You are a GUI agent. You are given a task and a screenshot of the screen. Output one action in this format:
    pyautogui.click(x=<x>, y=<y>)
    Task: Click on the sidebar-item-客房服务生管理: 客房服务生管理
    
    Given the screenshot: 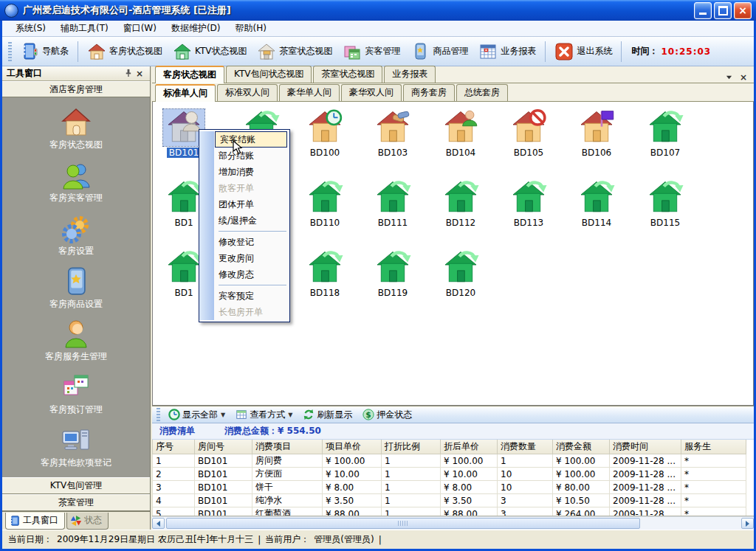 What is the action you would take?
    pyautogui.click(x=76, y=344)
    